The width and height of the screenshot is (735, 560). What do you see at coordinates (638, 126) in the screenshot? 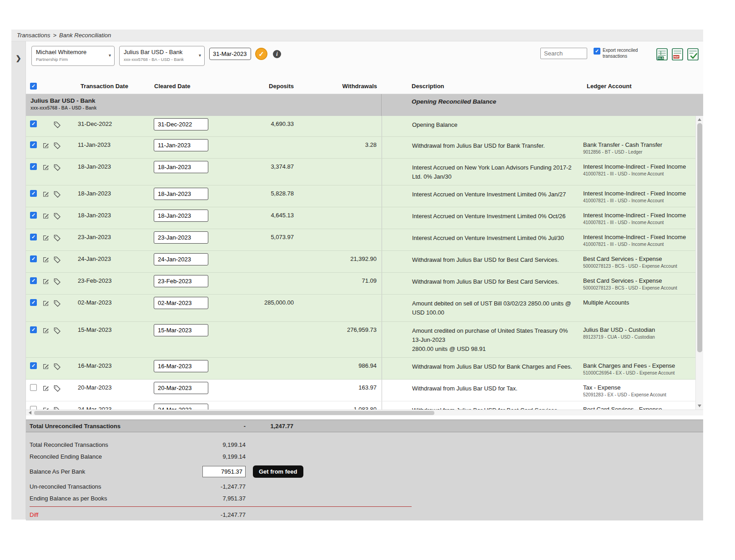
I see `ledger-account` at bounding box center [638, 126].